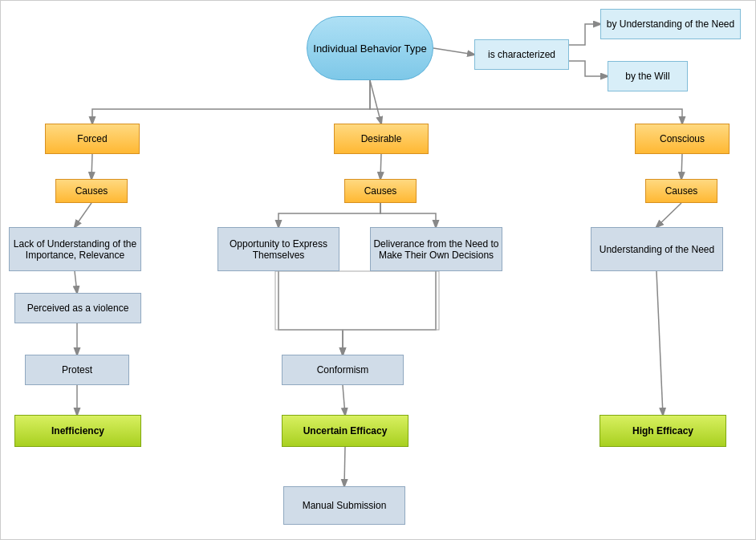 This screenshot has height=540, width=756. What do you see at coordinates (648, 76) in the screenshot?
I see `by-the-will-node: by the Will` at bounding box center [648, 76].